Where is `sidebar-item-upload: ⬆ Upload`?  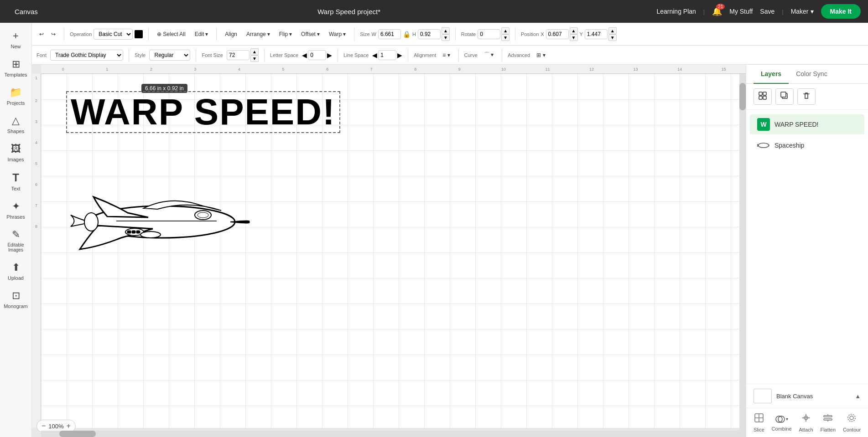 sidebar-item-upload: ⬆ Upload is located at coordinates (16, 271).